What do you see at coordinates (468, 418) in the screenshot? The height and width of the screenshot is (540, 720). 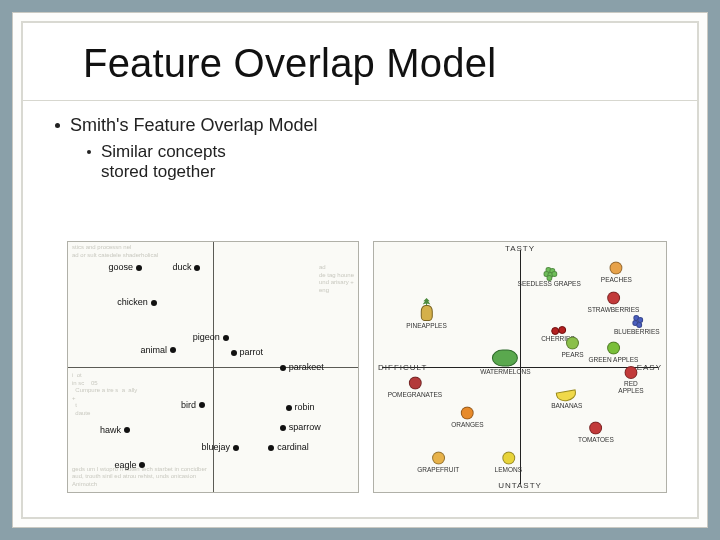 I see `fruit-item: ORANGES` at bounding box center [468, 418].